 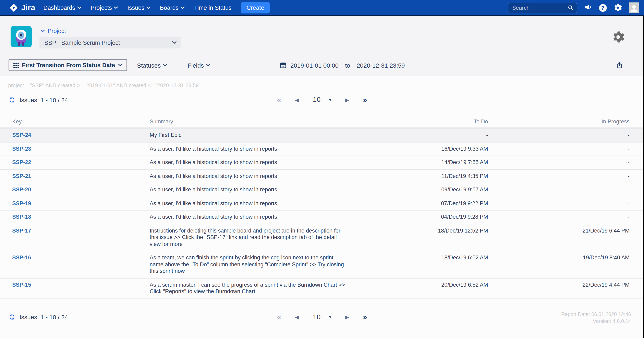 I want to click on issue-summary: As a team, we can finish the sprint by c…, so click(x=248, y=265).